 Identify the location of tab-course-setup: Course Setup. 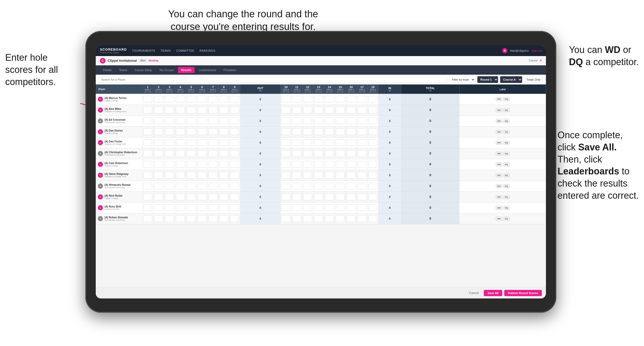
(143, 70).